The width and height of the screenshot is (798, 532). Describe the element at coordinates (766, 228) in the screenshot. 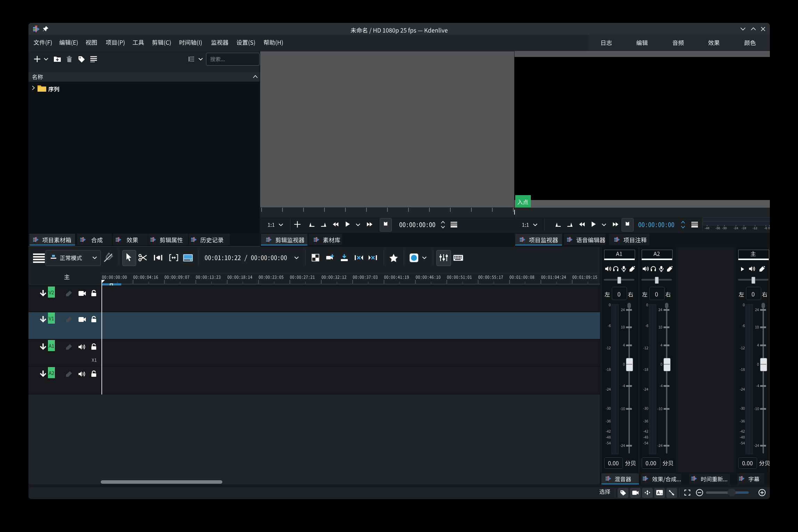

I see `svg-text: -6` at that location.